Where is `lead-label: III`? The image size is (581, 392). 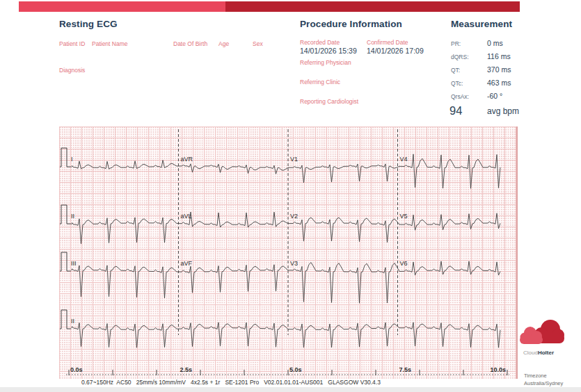 lead-label: III is located at coordinates (74, 263).